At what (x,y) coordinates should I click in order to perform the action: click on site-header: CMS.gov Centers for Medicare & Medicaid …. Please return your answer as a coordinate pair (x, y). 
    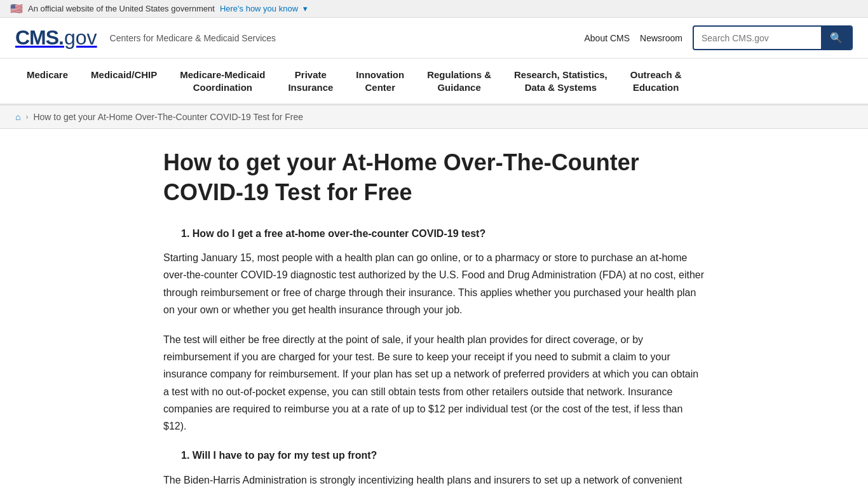
    Looking at the image, I should click on (434, 38).